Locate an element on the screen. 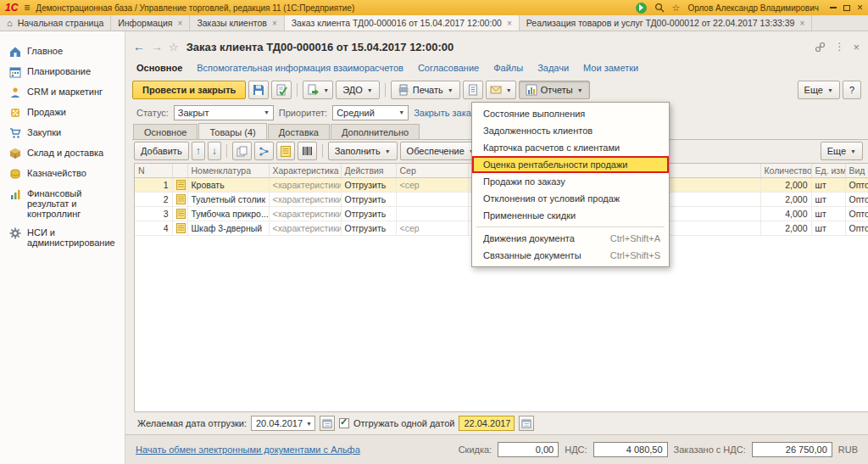 Image resolution: width=868 pixels, height=464 pixels. move-row-down-button: ↓ is located at coordinates (214, 151).